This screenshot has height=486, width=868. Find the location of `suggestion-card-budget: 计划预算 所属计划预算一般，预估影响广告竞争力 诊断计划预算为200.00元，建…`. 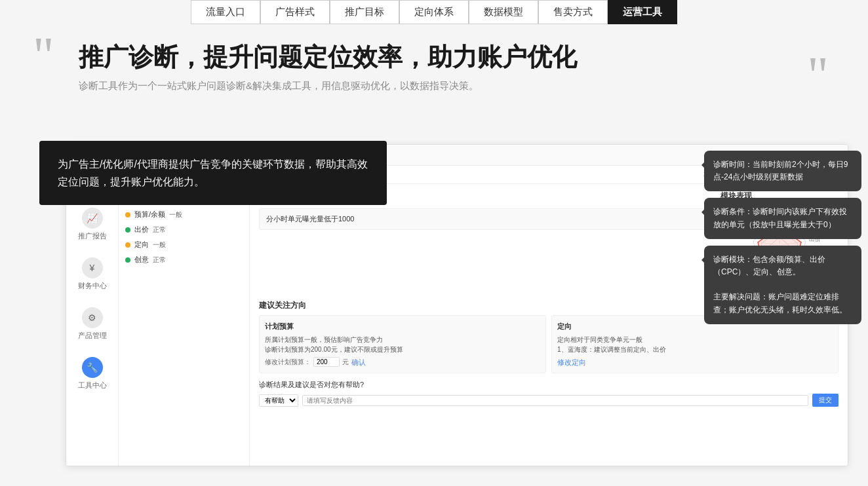

suggestion-card-budget: 计划预算 所属计划预算一般，预估影响广告竞争力 诊断计划预算为200.00元，建… is located at coordinates (403, 345).